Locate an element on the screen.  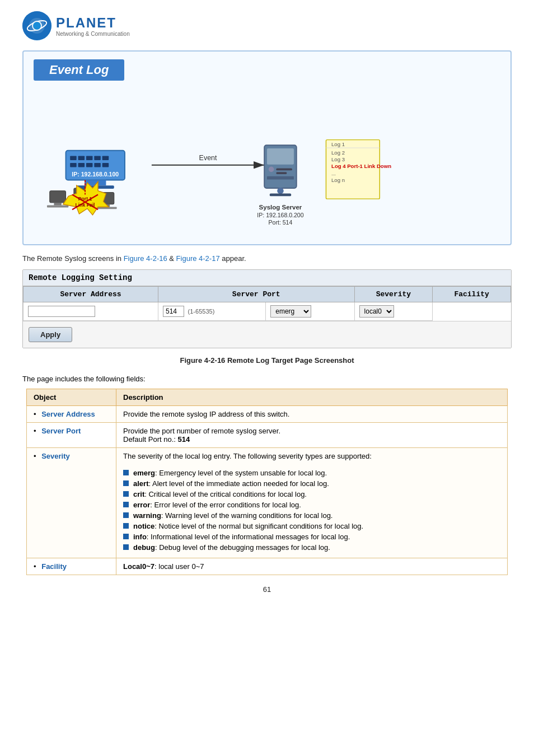
severity-info-text: info: Informational level of the informa… is located at coordinates (242, 536).